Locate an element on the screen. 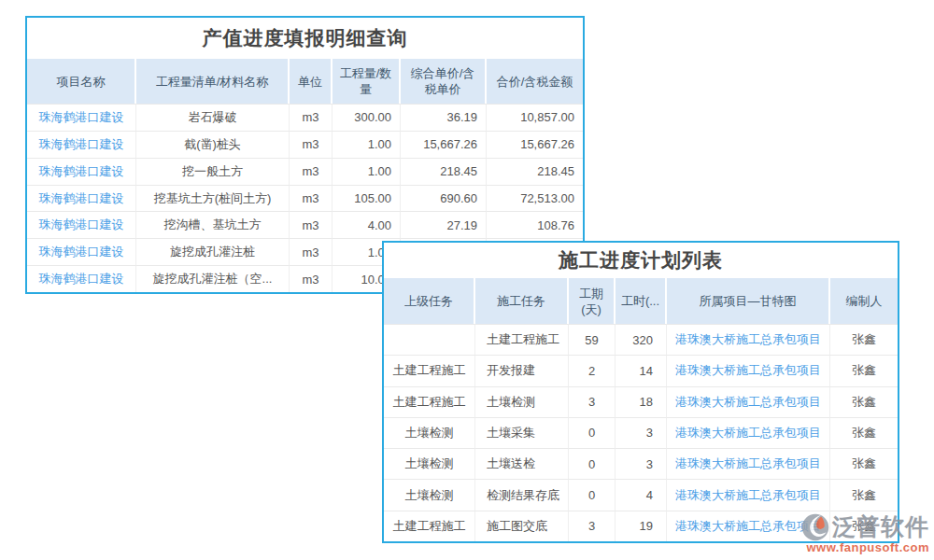 The image size is (934, 560). table-cell: 土壤采集 is located at coordinates (522, 433).